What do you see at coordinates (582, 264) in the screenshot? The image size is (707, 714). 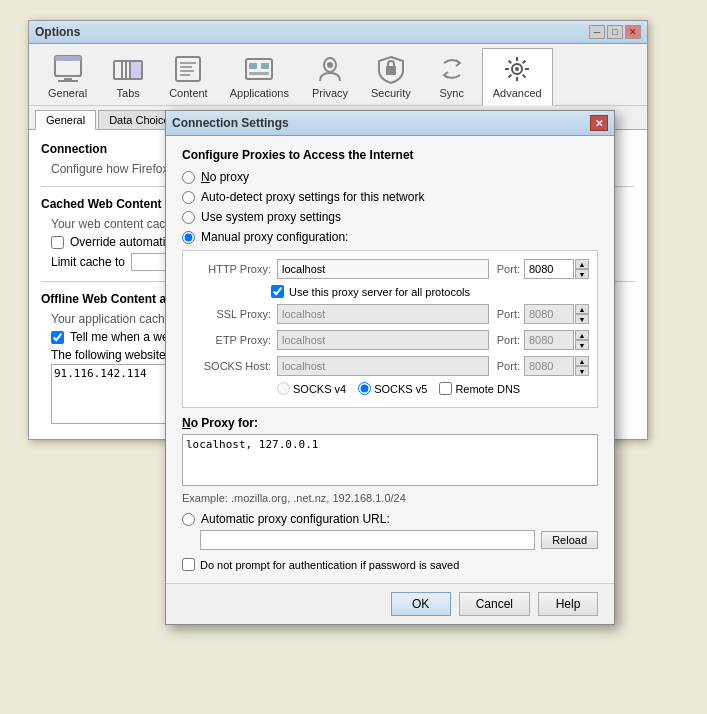 I see `http-port-up: ▲` at bounding box center [582, 264].